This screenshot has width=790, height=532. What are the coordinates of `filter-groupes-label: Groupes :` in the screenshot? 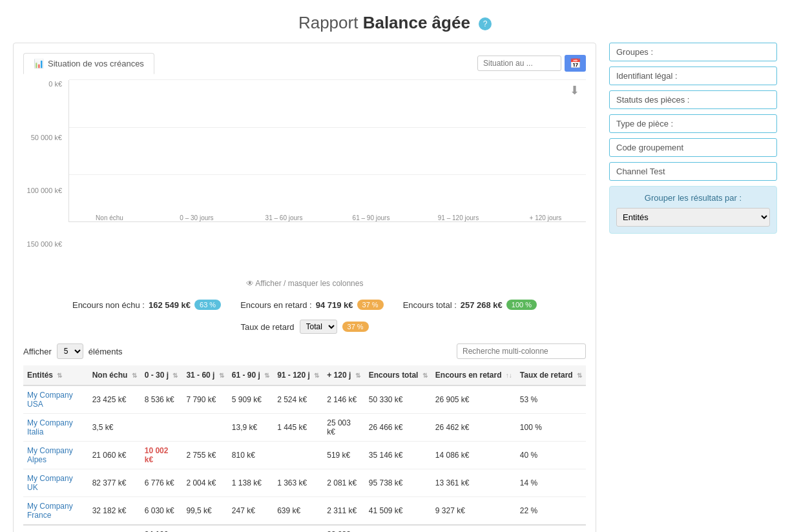 It's located at (634, 52).